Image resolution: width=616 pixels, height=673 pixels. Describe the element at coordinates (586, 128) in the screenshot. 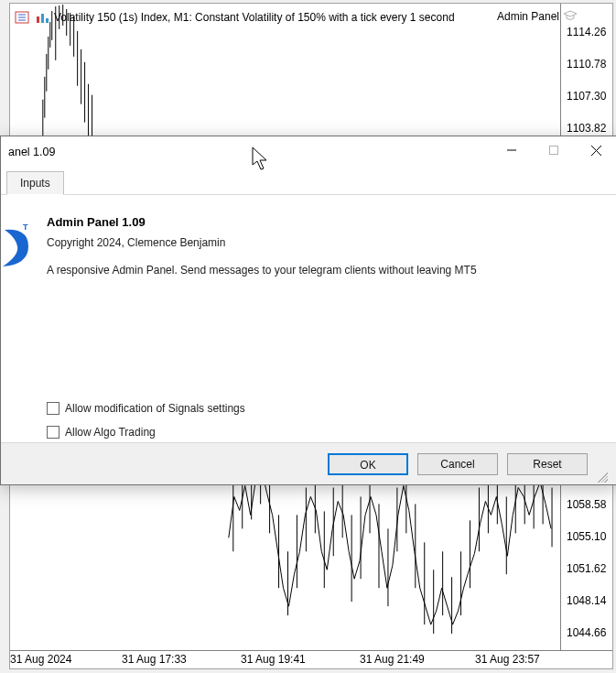

I see `y-tick: 1103.82` at that location.